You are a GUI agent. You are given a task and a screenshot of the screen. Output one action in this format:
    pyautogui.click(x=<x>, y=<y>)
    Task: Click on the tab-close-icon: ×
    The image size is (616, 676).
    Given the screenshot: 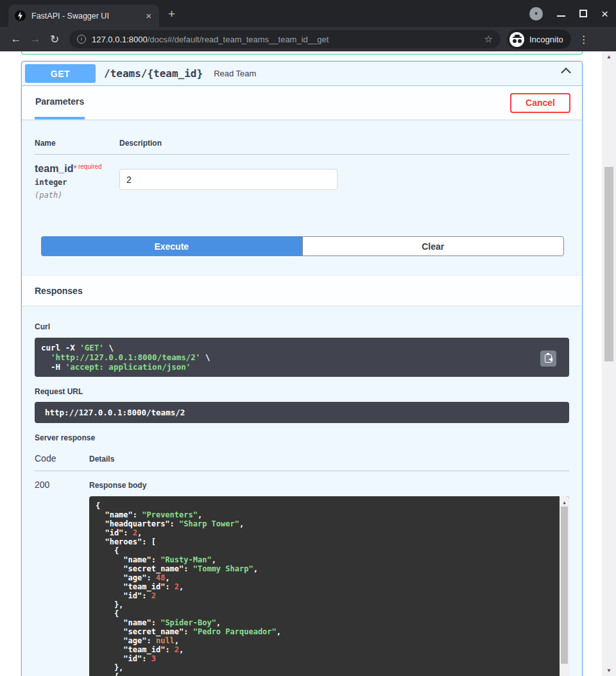 What is the action you would take?
    pyautogui.click(x=149, y=15)
    